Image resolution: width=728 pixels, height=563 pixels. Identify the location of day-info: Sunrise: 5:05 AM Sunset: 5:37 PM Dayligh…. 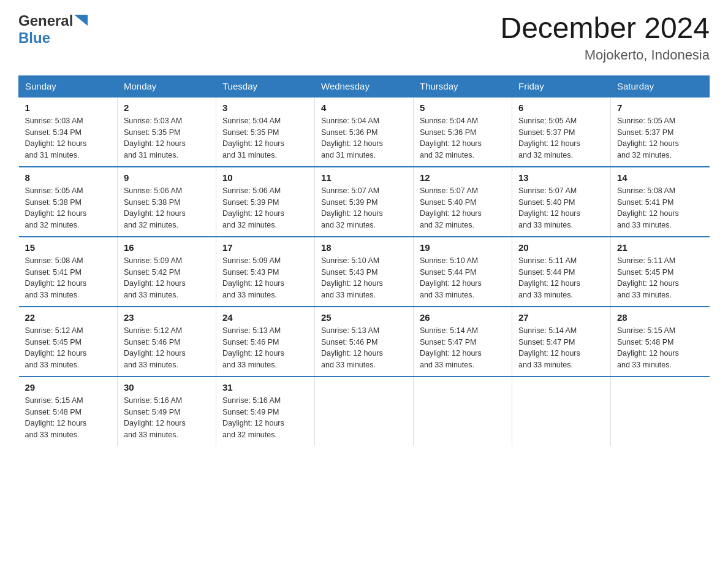
(561, 139).